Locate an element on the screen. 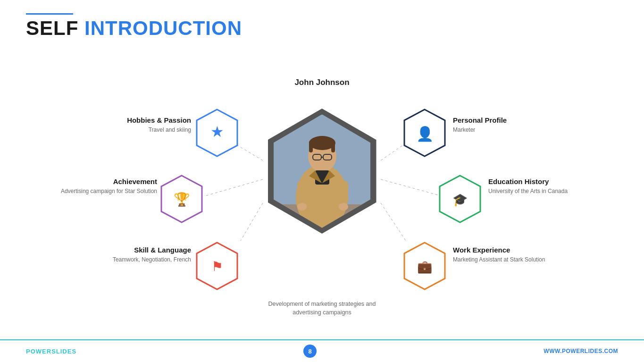 The image size is (644, 362). bottom-text-line1: Development of marketing strategies and is located at coordinates (322, 304).